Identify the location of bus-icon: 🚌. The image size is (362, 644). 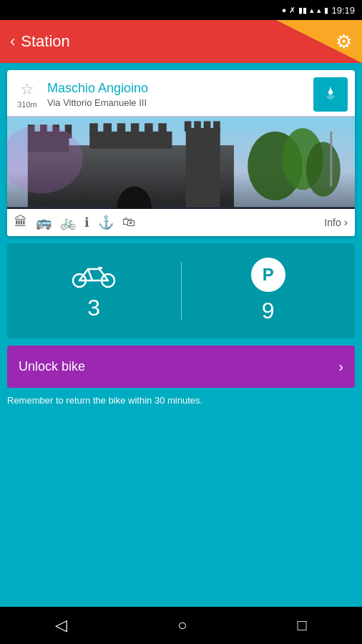
(44, 223).